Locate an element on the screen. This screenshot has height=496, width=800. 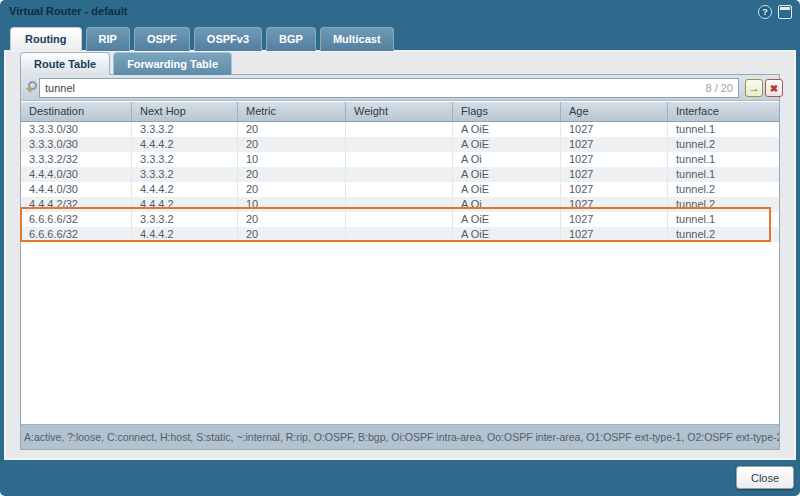
table-row: 3.3.3.0/303.3.3.220A OiE1027tunnel.1 is located at coordinates (400, 130).